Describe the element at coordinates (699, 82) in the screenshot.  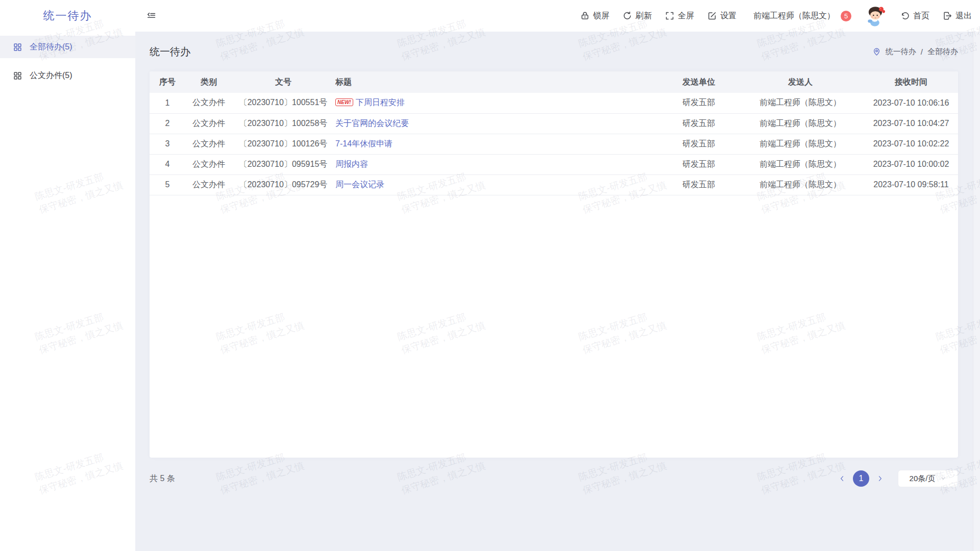
I see `column-header-4: 发送单位` at that location.